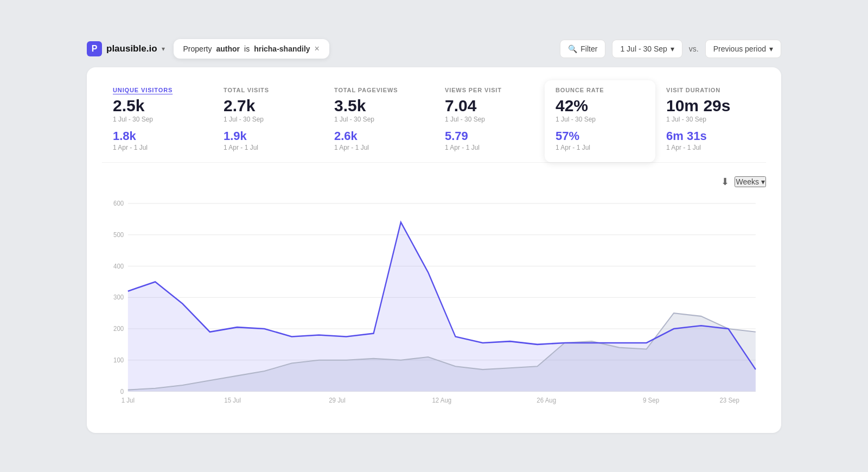 Image resolution: width=868 pixels, height=472 pixels. Describe the element at coordinates (711, 90) in the screenshot. I see `stat-label: VISIT DURATION` at that location.